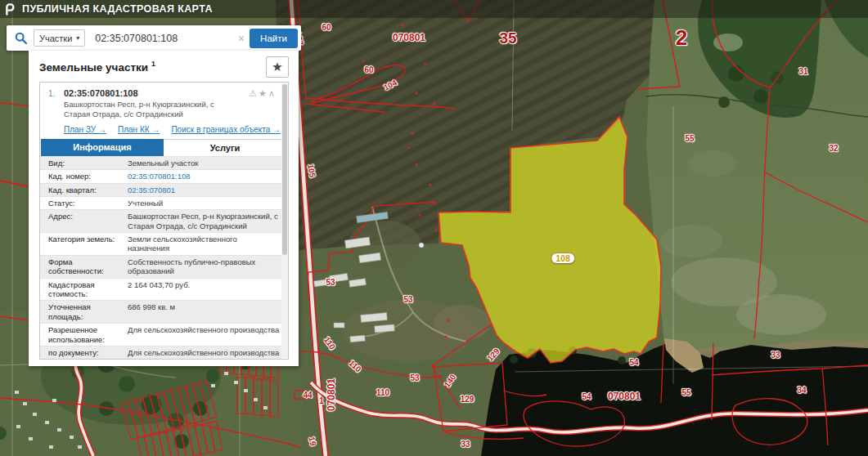 This screenshot has width=868, height=456. Describe the element at coordinates (272, 93) in the screenshot. I see `collapse-icon: ∧` at that location.